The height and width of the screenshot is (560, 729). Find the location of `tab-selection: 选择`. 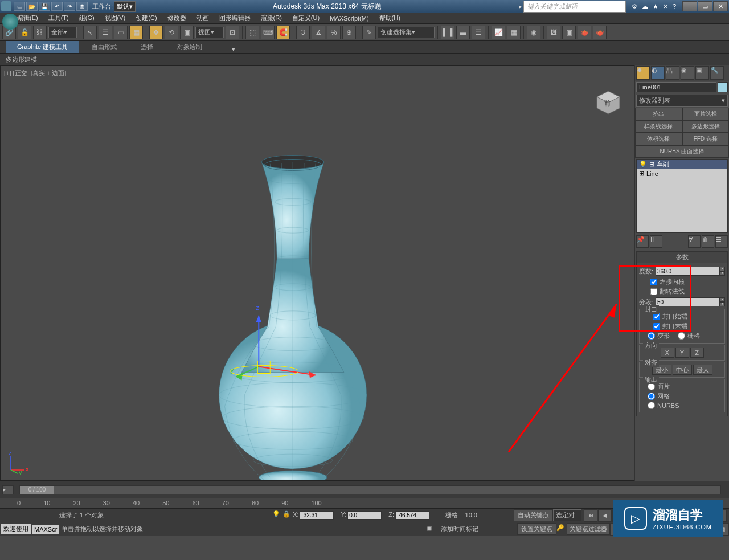

tab-selection: 选择 is located at coordinates (147, 47).